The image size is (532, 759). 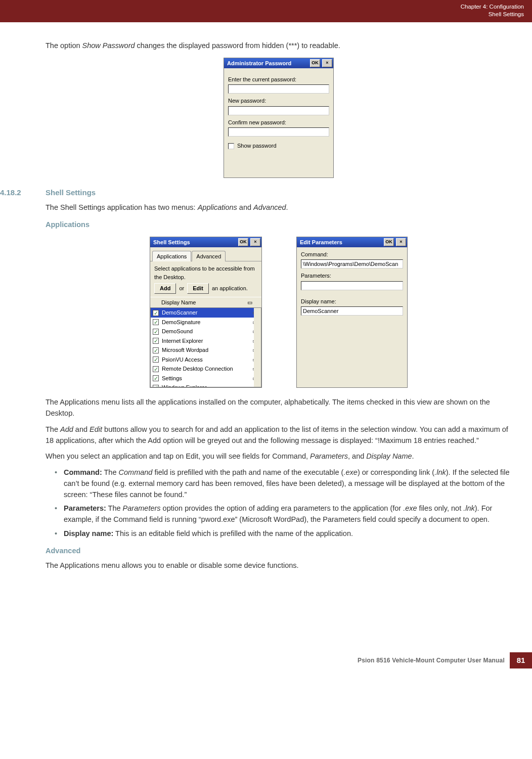 What do you see at coordinates (288, 534) in the screenshot?
I see `list-item: Display name: This is an editable field …` at bounding box center [288, 534].